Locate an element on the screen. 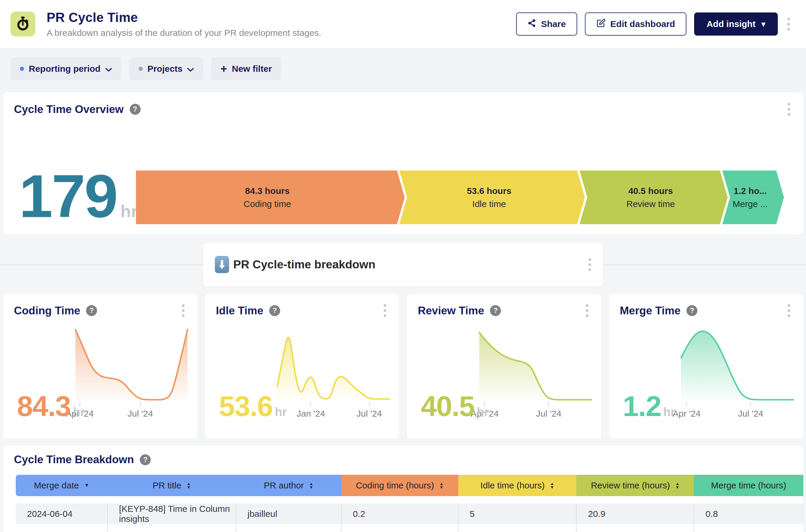  stage-label: Review time is located at coordinates (651, 204).